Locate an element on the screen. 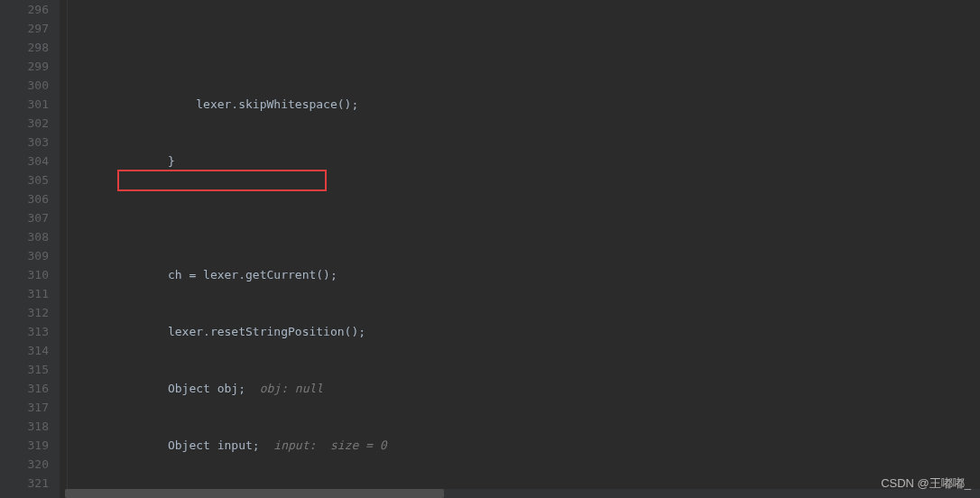 This screenshot has width=980, height=498. line-number: 320 is located at coordinates (24, 464).